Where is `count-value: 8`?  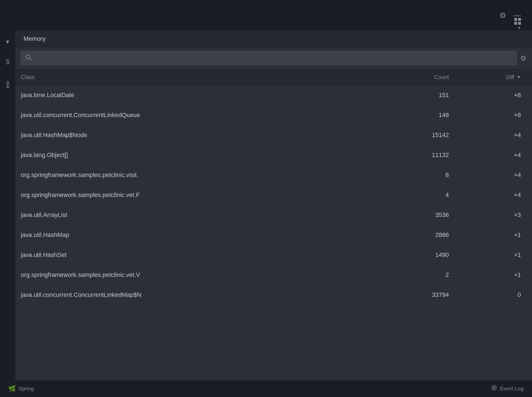 count-value: 8 is located at coordinates (418, 175).